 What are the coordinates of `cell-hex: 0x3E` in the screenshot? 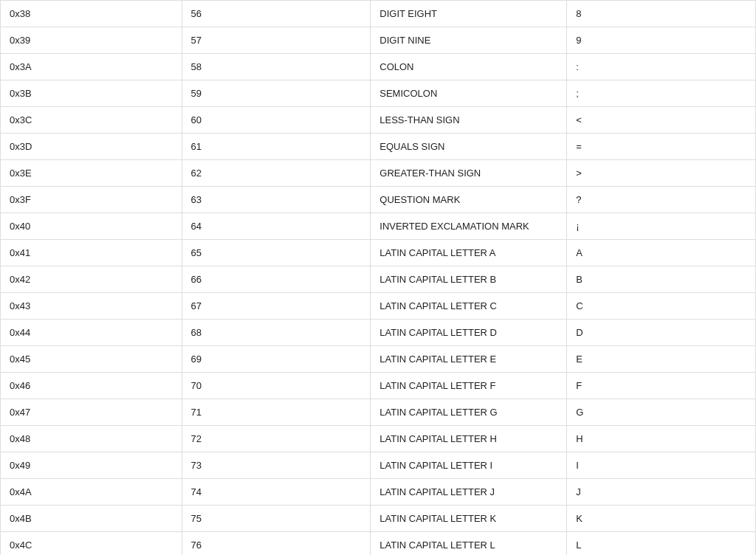 It's located at (92, 173).